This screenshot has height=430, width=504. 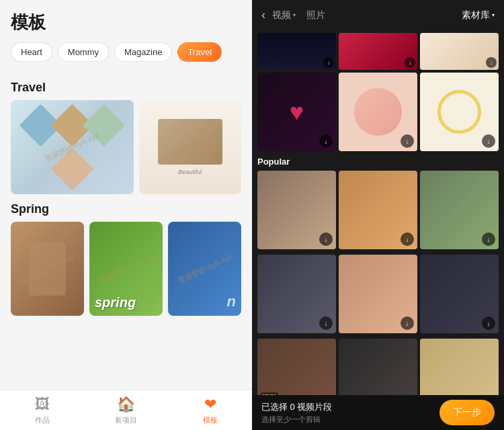 I want to click on next-button: 下一步, so click(x=467, y=413).